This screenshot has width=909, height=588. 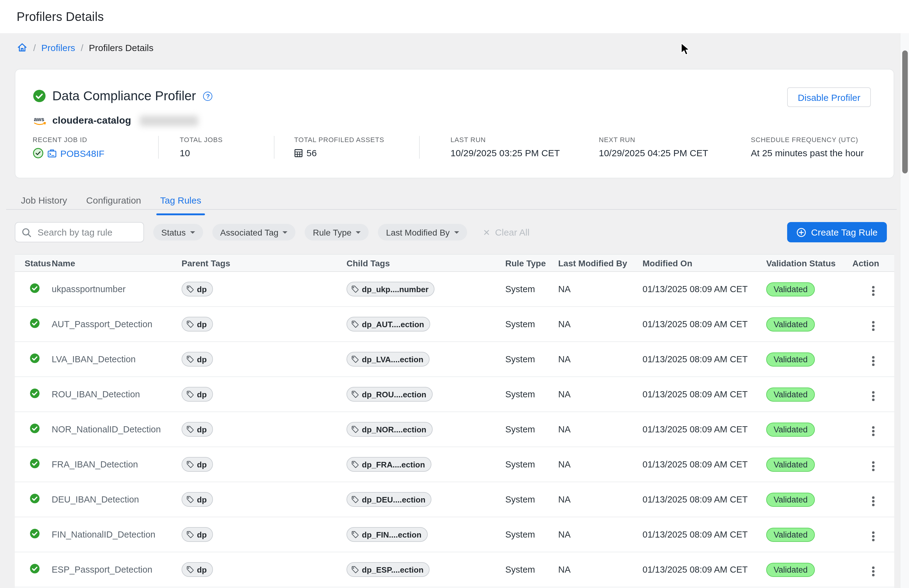 I want to click on col-rule-type: Rule Type, so click(x=532, y=263).